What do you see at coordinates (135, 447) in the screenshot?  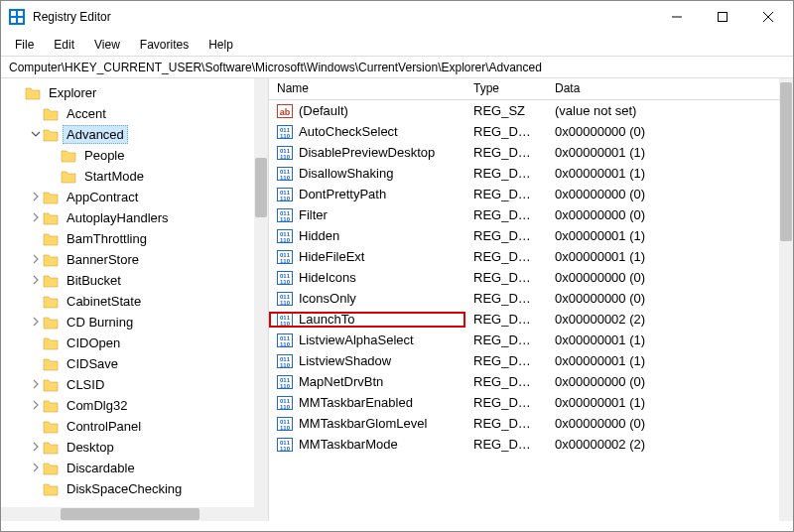 I see `tree-item: Desktop` at bounding box center [135, 447].